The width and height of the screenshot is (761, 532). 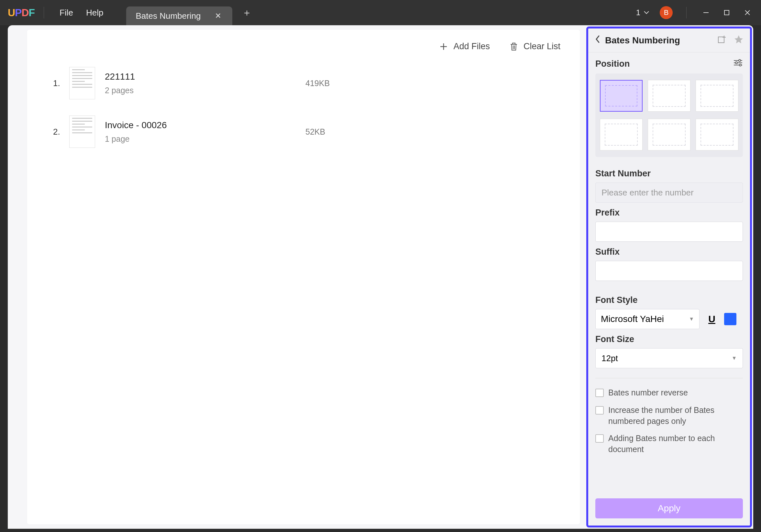 What do you see at coordinates (694, 13) in the screenshot?
I see `titlebar-right: 1 B` at bounding box center [694, 13].